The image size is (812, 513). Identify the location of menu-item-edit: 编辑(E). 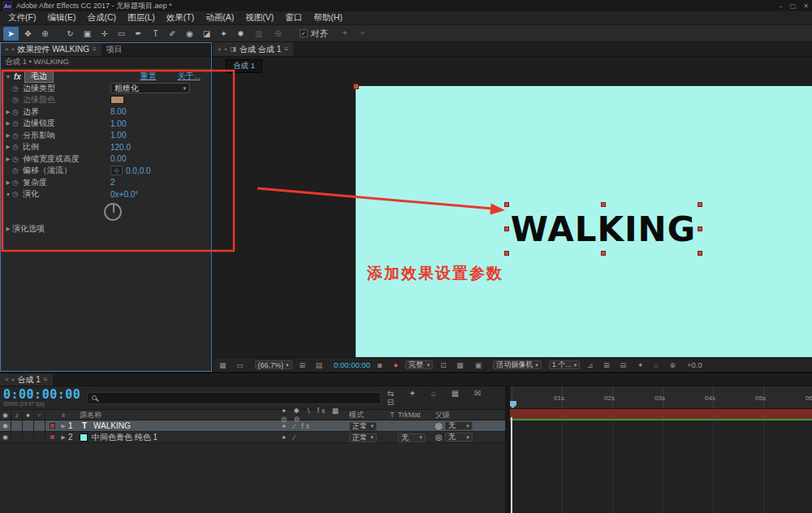
(62, 18).